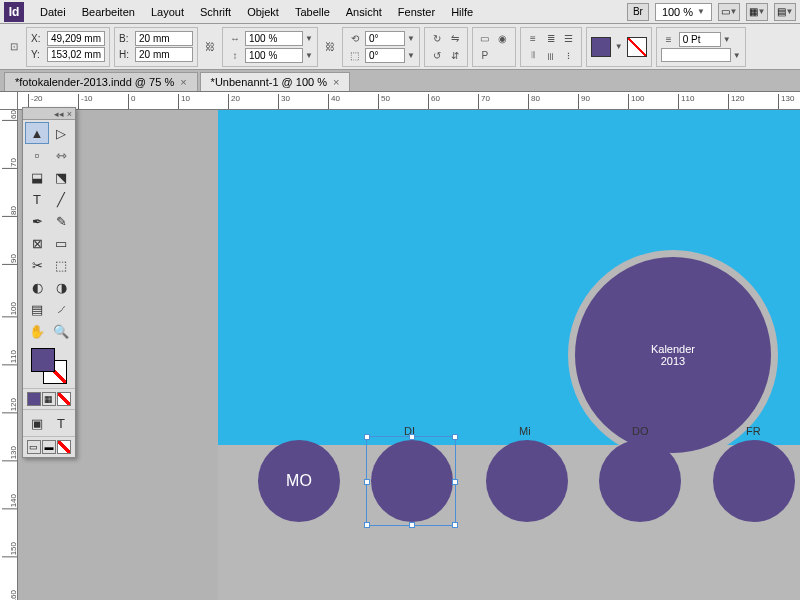 Image resolution: width=800 pixels, height=600 pixels. I want to click on screen-mode-button: ▭▼, so click(729, 12).